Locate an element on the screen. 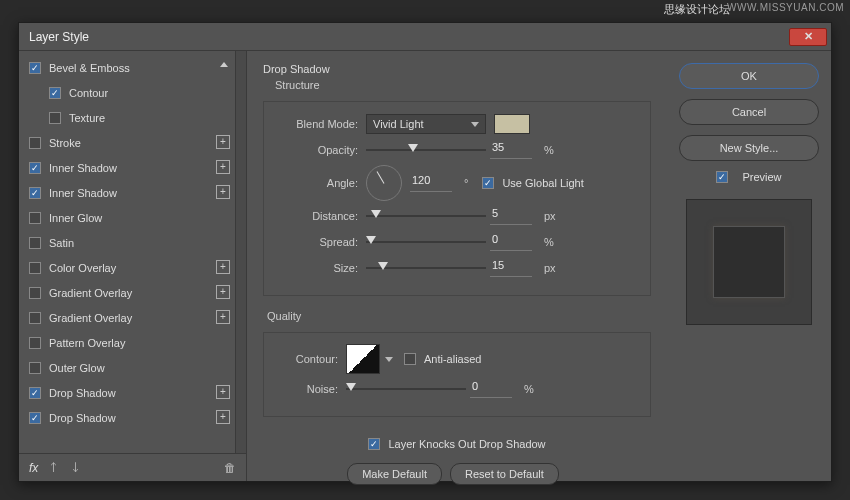 This screenshot has height=500, width=850. fx-icon: fx is located at coordinates (34, 468).